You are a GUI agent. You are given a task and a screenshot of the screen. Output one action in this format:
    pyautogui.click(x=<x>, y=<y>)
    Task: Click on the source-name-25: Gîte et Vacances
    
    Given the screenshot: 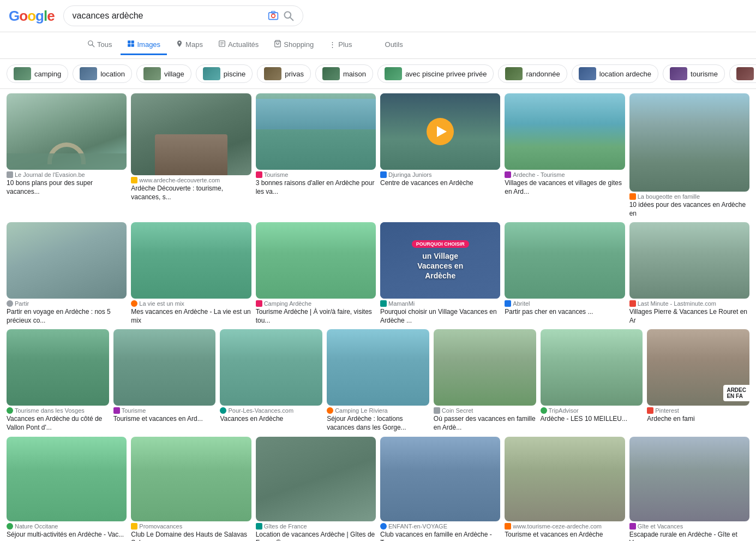 What is the action you would take?
    pyautogui.click(x=661, y=526)
    